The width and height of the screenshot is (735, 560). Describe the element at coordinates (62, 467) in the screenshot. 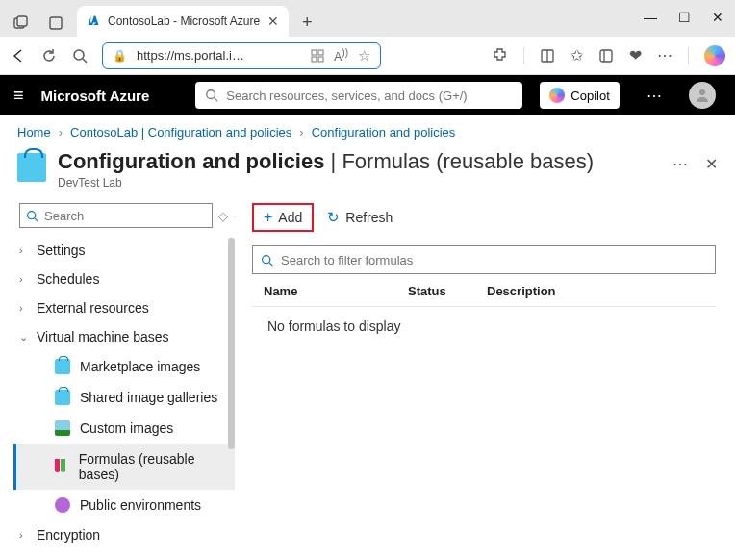

I see `formula-icon` at that location.